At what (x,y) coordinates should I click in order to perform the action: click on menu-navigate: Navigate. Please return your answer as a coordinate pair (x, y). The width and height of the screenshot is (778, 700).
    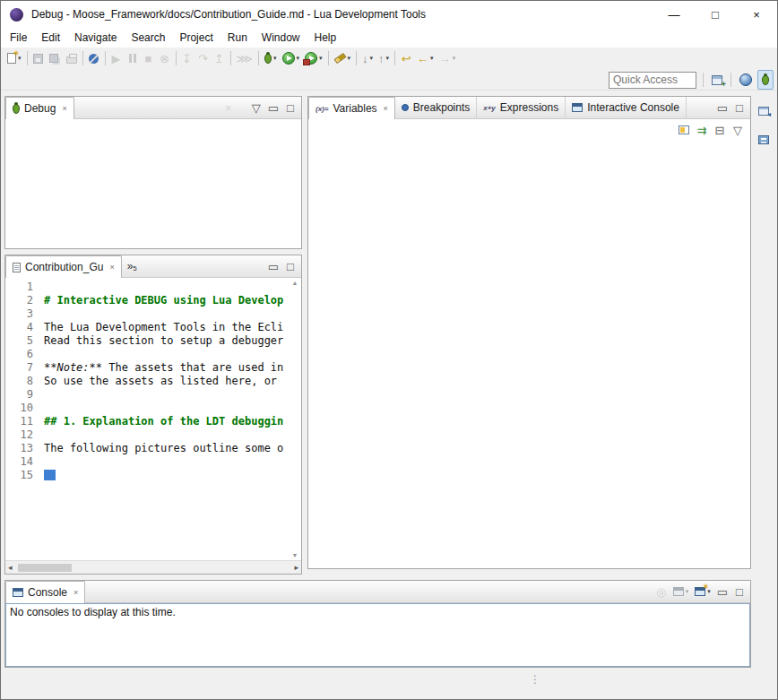
    Looking at the image, I should click on (95, 38).